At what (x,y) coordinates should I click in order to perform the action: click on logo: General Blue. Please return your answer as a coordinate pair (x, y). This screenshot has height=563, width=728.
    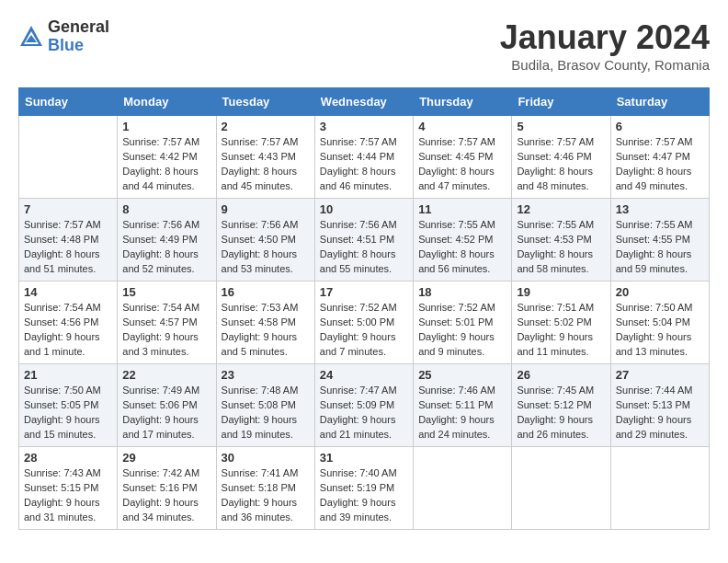
    Looking at the image, I should click on (64, 37).